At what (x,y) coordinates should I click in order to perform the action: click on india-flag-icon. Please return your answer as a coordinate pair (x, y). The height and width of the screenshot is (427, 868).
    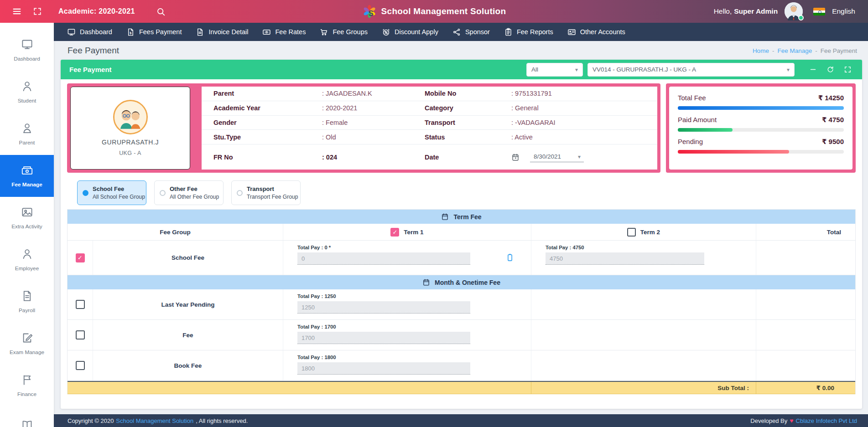
    Looking at the image, I should click on (819, 12).